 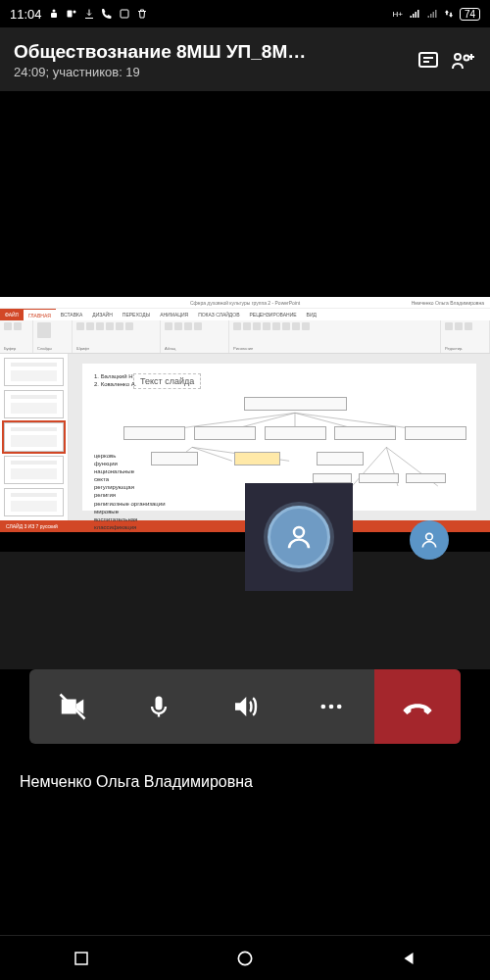 What do you see at coordinates (129, 492) in the screenshot?
I see `slide-terms-list: церковь функции национальные секта регул…` at bounding box center [129, 492].